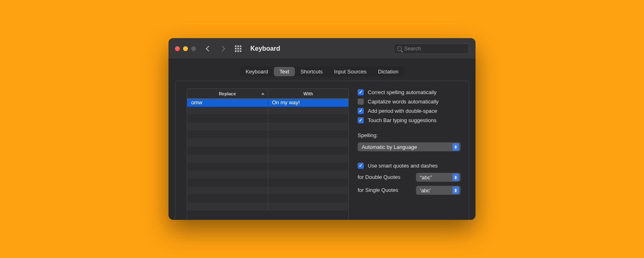 This screenshot has width=644, height=258. Describe the element at coordinates (409, 154) in the screenshot. I see `options-column: ✓ Correct spelling automatically Capital…` at that location.